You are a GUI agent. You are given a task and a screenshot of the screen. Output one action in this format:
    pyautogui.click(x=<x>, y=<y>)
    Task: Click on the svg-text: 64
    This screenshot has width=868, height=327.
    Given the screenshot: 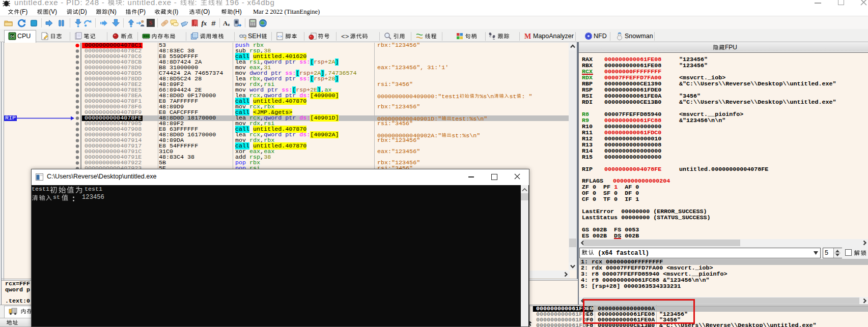 What is the action you would take?
    pyautogui.click(x=12, y=37)
    